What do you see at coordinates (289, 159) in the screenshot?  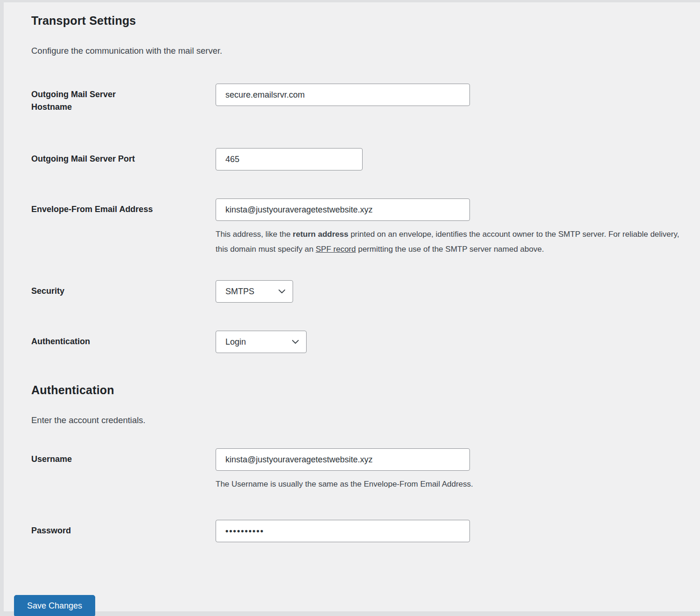 I see `port-input` at bounding box center [289, 159].